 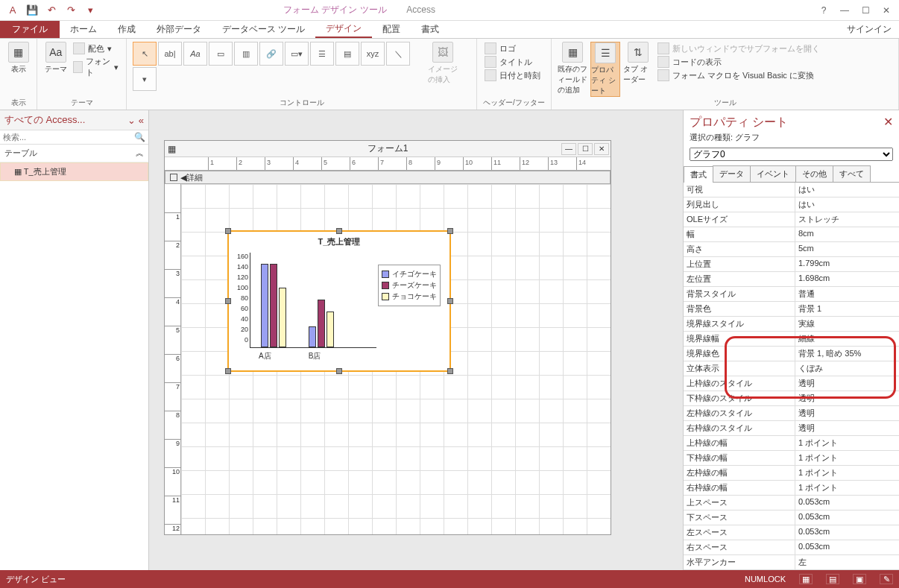 What do you see at coordinates (127, 30) in the screenshot?
I see `tab-create: 作成` at bounding box center [127, 30].